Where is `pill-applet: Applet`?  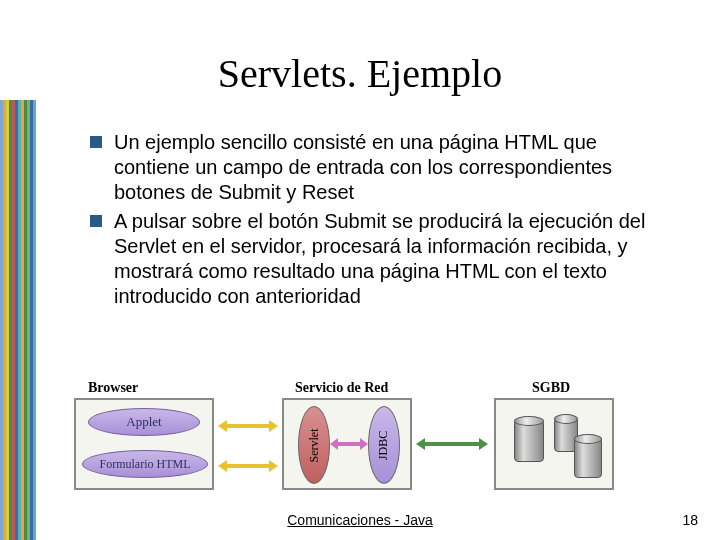 pill-applet: Applet is located at coordinates (144, 422).